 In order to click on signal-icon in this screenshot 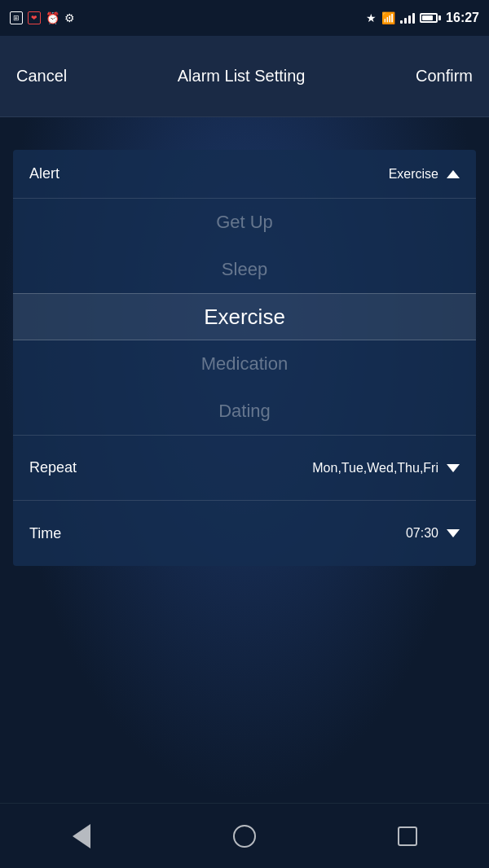, I will do `click(408, 18)`.